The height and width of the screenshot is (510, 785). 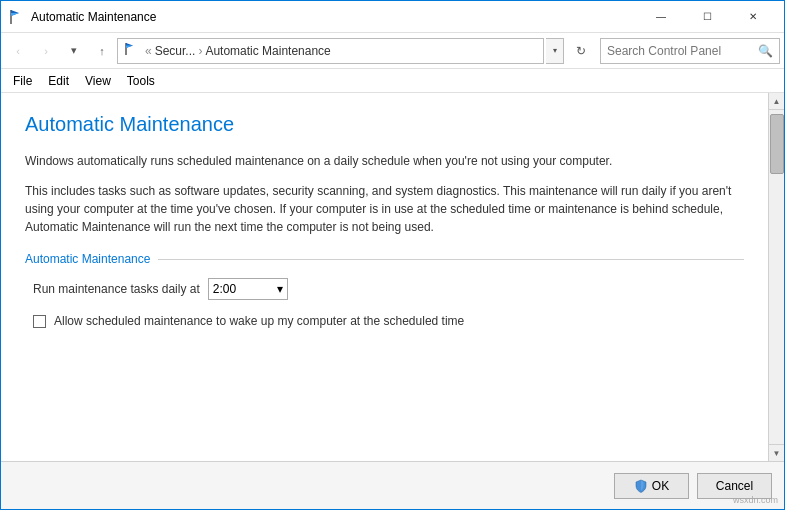 I want to click on section-title: Automatic Maintenance, so click(x=88, y=259).